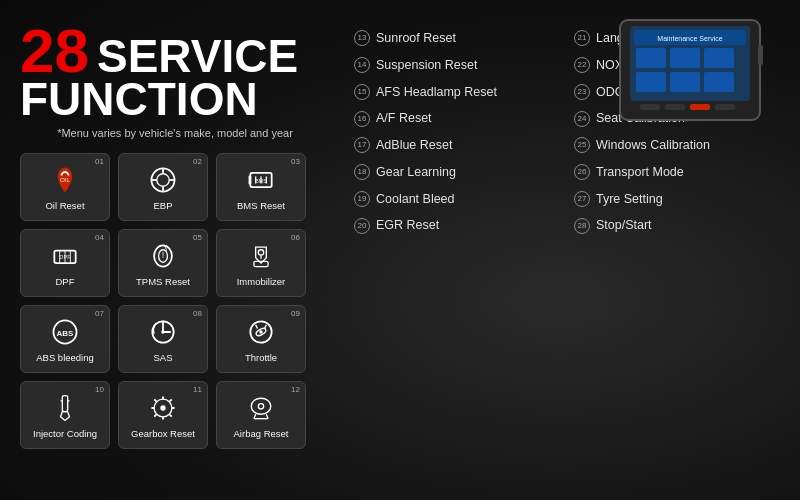 This screenshot has width=800, height=500. I want to click on ebp-label: EBP, so click(162, 206).